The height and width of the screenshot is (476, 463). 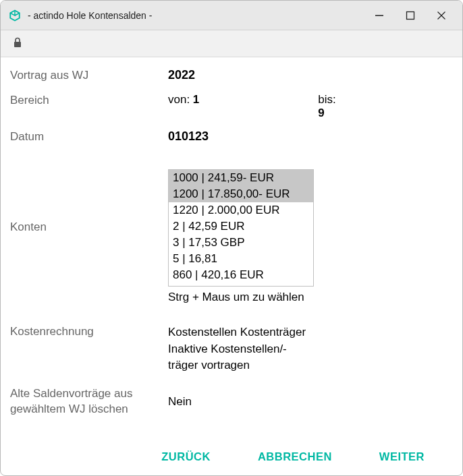 I want to click on delete-salden-value: Nein, so click(x=180, y=402).